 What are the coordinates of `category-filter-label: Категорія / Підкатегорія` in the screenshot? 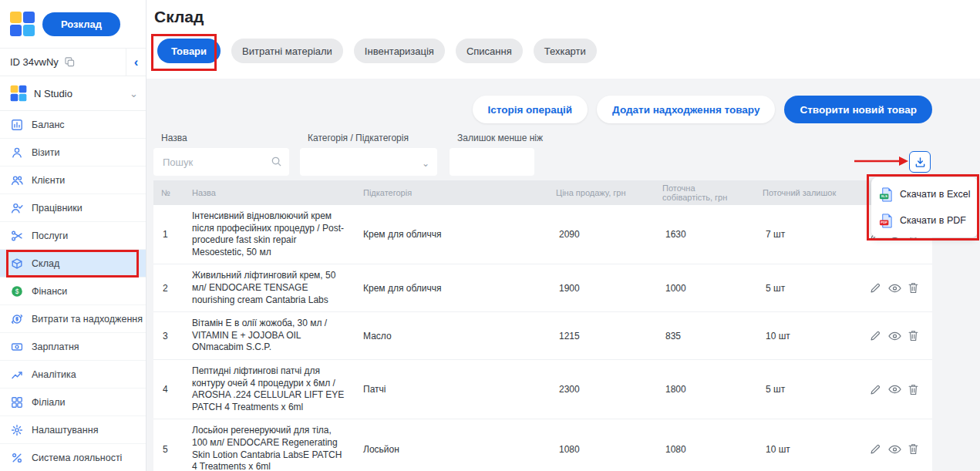 It's located at (372, 138).